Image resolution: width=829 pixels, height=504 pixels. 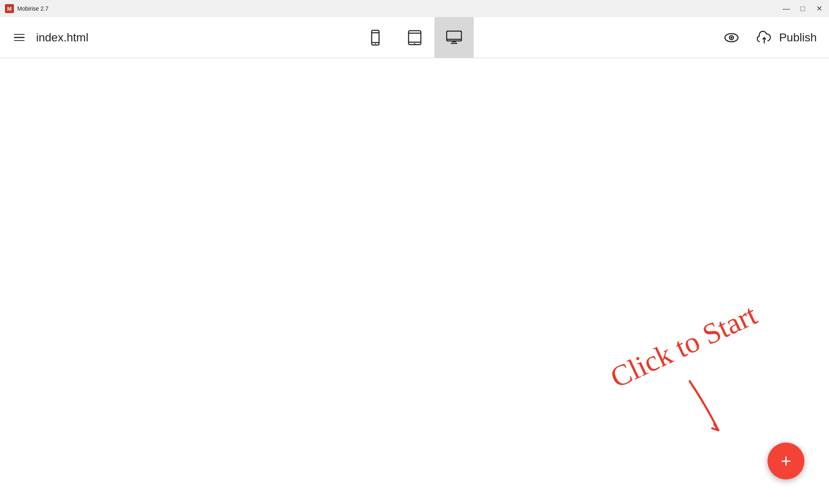 What do you see at coordinates (415, 38) in the screenshot?
I see `main-toolbar: index.html` at bounding box center [415, 38].